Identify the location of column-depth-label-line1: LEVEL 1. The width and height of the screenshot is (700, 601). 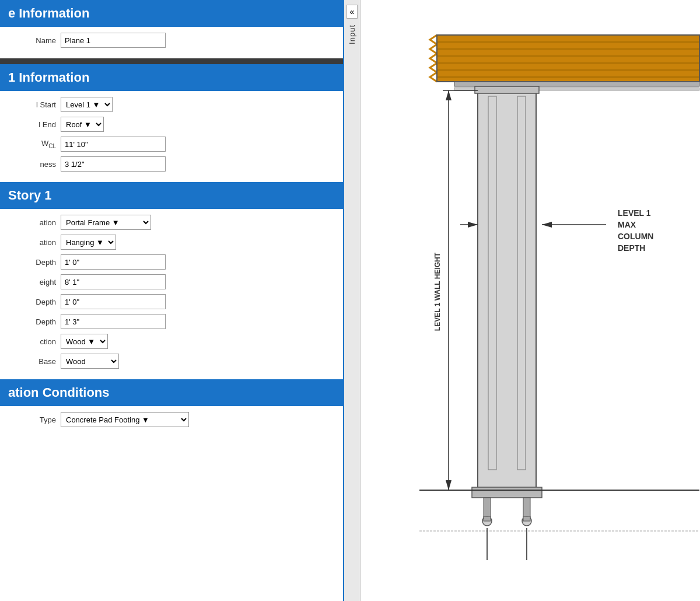
(635, 213).